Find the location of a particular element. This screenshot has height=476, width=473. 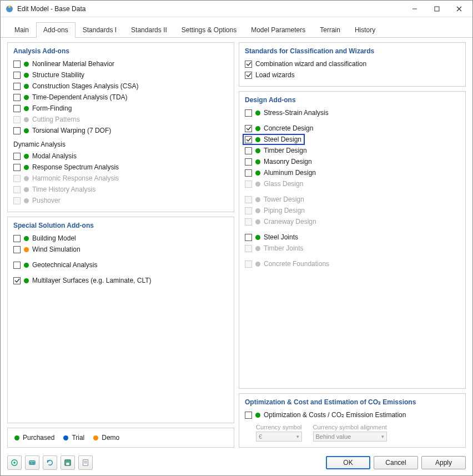

addon-steel-design: Steel Design is located at coordinates (274, 139).